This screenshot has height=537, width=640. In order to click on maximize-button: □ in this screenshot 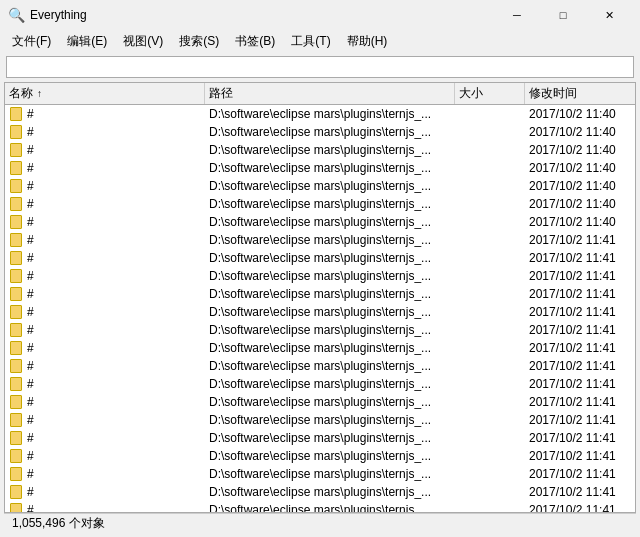, I will do `click(563, 15)`.